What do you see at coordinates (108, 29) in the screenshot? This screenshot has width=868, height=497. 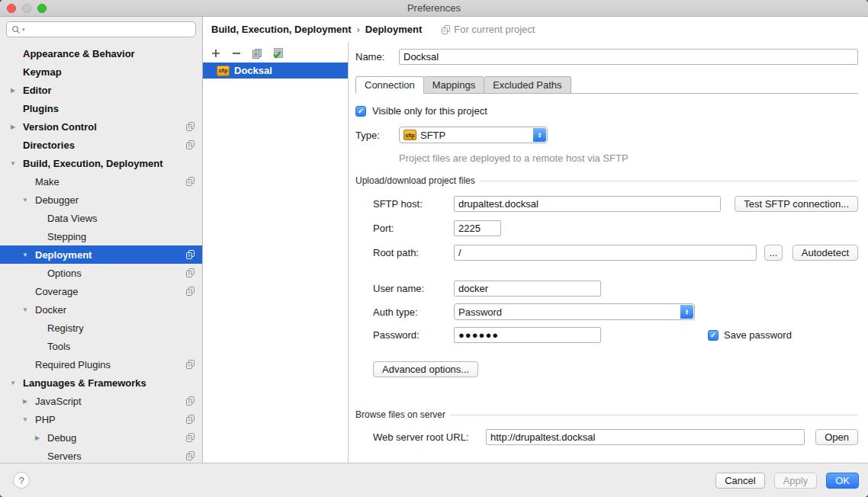 I see `search-input` at bounding box center [108, 29].